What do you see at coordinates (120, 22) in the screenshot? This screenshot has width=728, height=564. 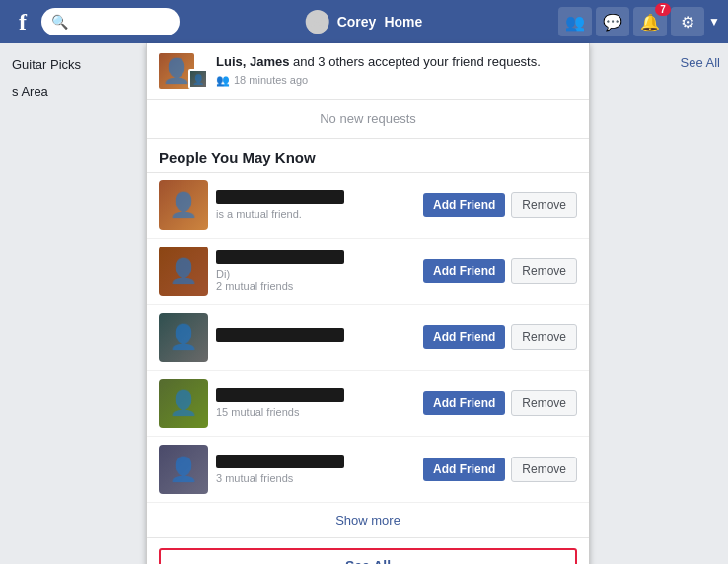 I see `search-input` at bounding box center [120, 22].